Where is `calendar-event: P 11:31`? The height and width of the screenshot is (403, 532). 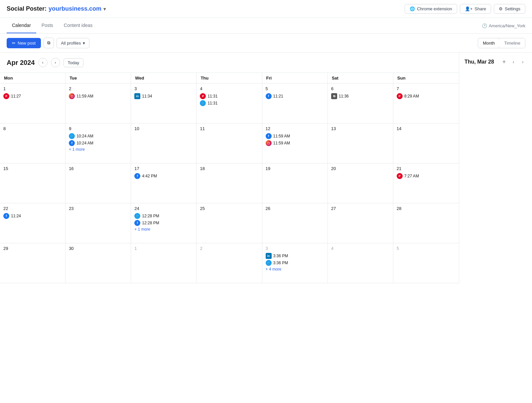
calendar-event: P 11:31 is located at coordinates (229, 96).